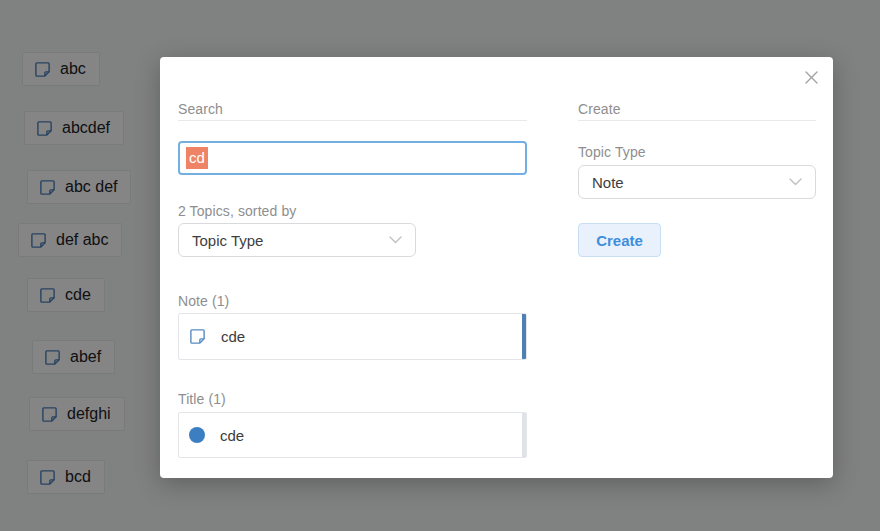 Image resolution: width=880 pixels, height=531 pixels. I want to click on sort-by-dropdown-value: Topic Type, so click(228, 240).